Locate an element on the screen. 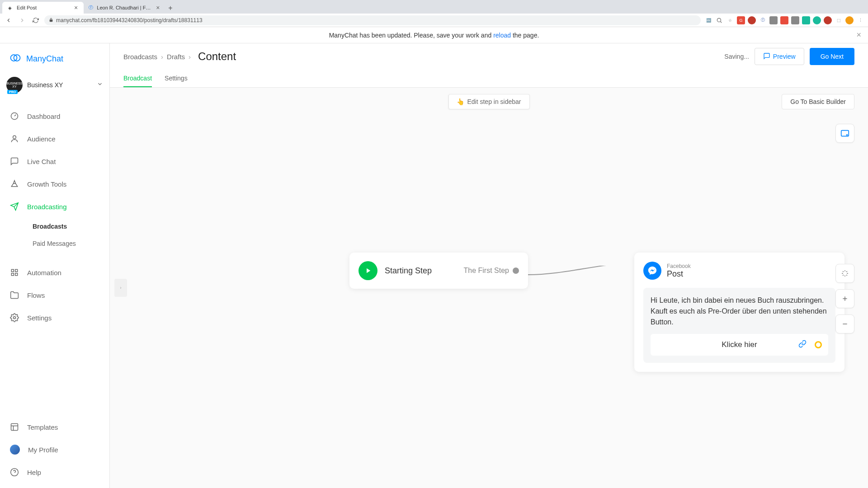  alert-text-pre: ManyChat has been updated. Please, save … is located at coordinates (411, 35).